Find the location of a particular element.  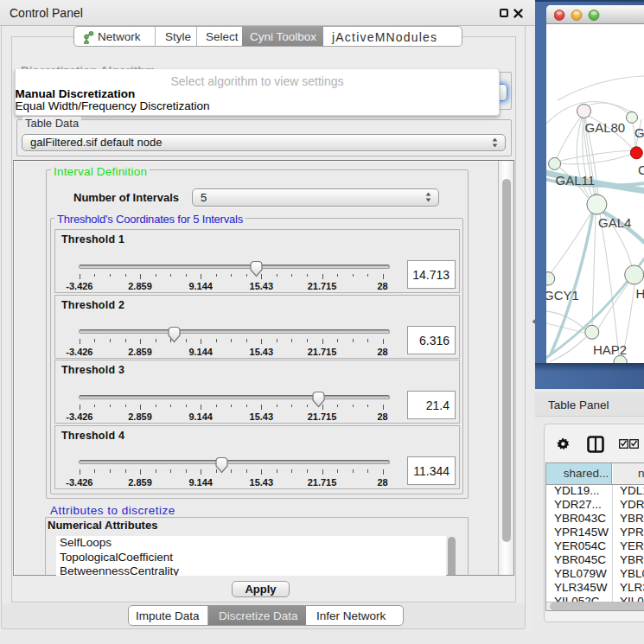

svg-text: H is located at coordinates (640, 294).